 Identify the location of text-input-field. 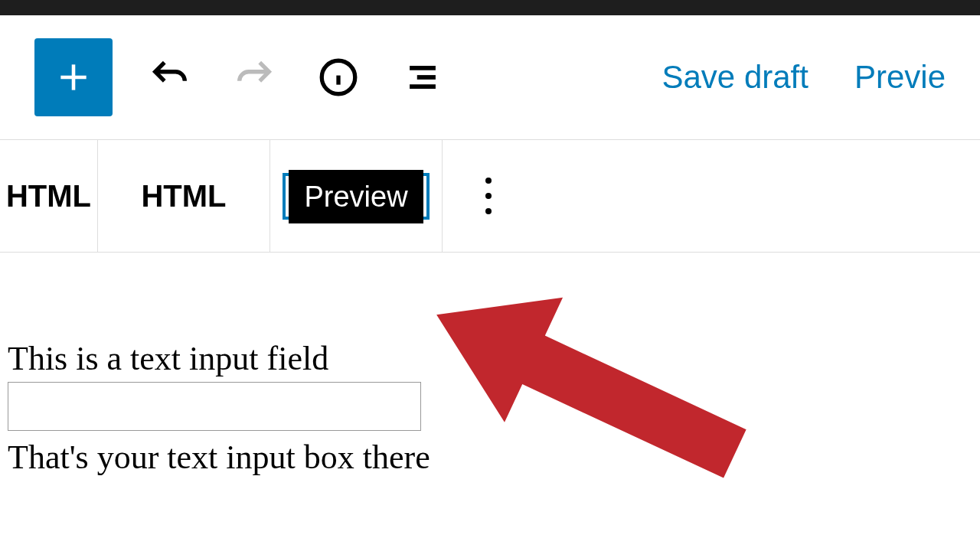
(214, 406).